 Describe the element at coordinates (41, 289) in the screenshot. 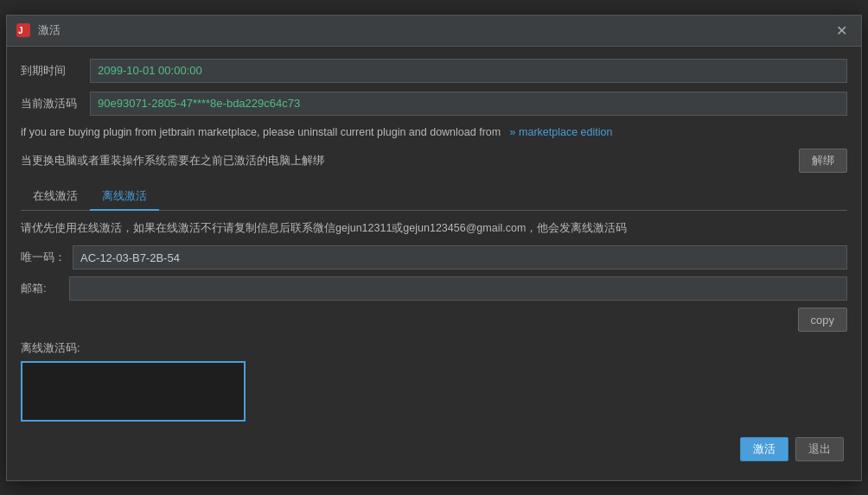

I see `email-label: 邮箱:` at that location.